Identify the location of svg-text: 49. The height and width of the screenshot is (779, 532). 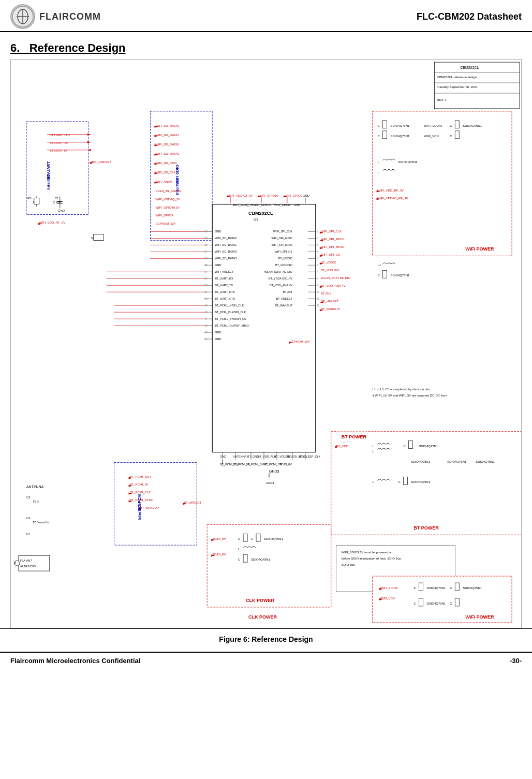
(206, 305).